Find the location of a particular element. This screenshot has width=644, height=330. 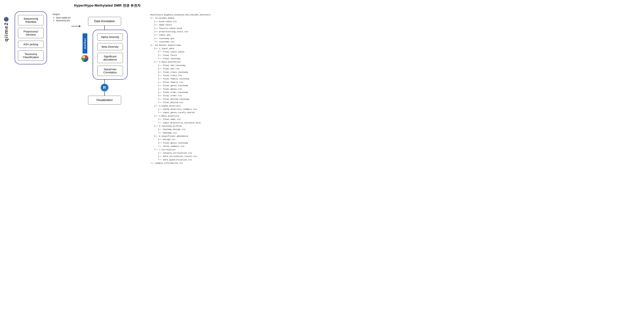

beta-diversity-box: Beta Diversity is located at coordinates (110, 46).